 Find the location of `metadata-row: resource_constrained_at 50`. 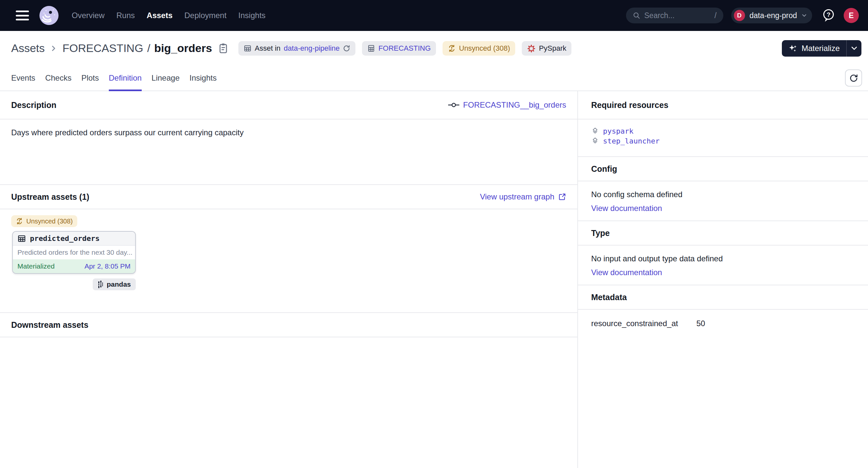

metadata-row: resource_constrained_at 50 is located at coordinates (723, 324).